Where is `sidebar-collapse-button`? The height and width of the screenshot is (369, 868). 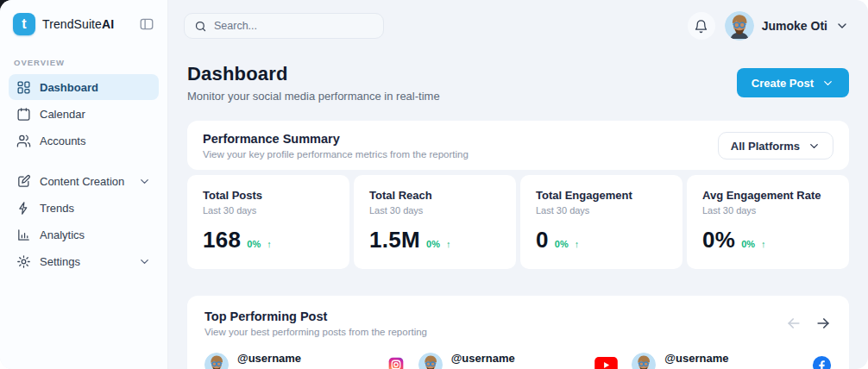
sidebar-collapse-button is located at coordinates (147, 24).